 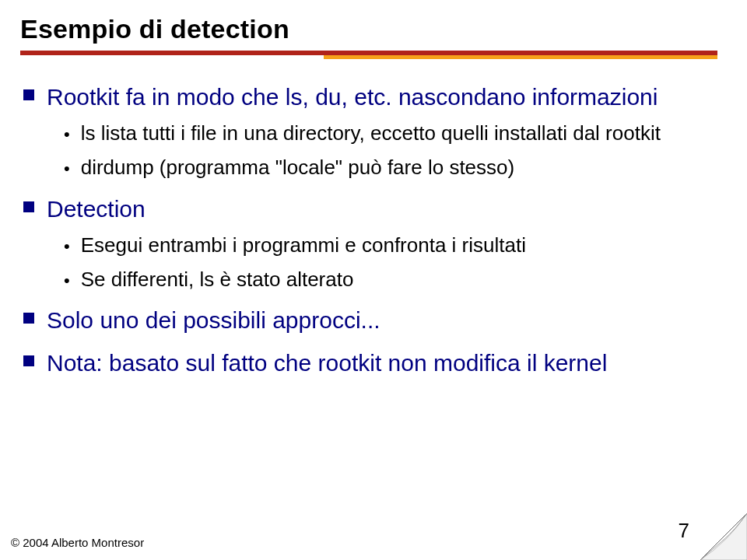 I want to click on list-item-text: Esegui entrambi i programmi e confronta …, so click(x=303, y=245).